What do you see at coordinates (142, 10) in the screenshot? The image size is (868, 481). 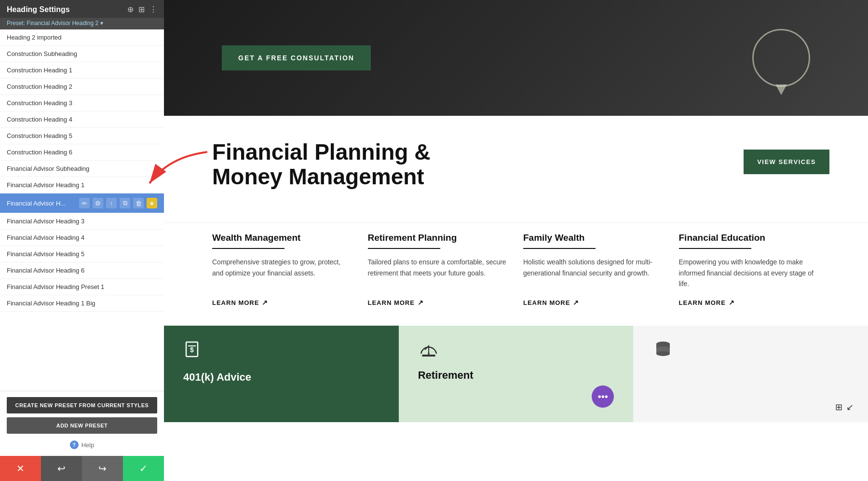 I see `layout-icon: ⊞` at bounding box center [142, 10].